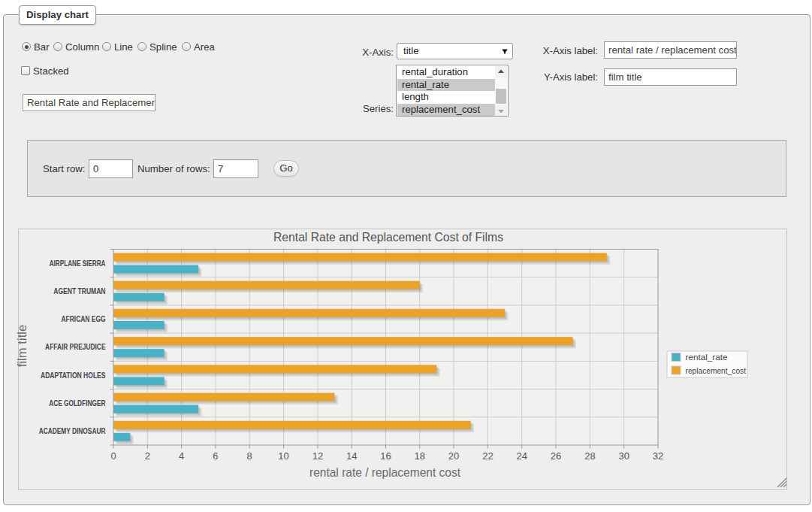 Image resolution: width=812 pixels, height=512 pixels. What do you see at coordinates (623, 456) in the screenshot?
I see `svg-text: 30` at bounding box center [623, 456].